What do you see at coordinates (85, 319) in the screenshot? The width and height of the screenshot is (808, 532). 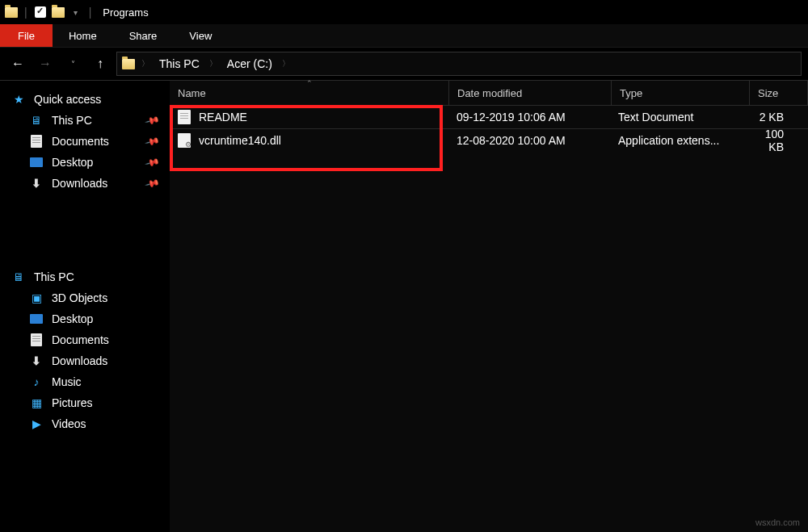 I see `sidebar-item-desktop: Desktop` at bounding box center [85, 319].